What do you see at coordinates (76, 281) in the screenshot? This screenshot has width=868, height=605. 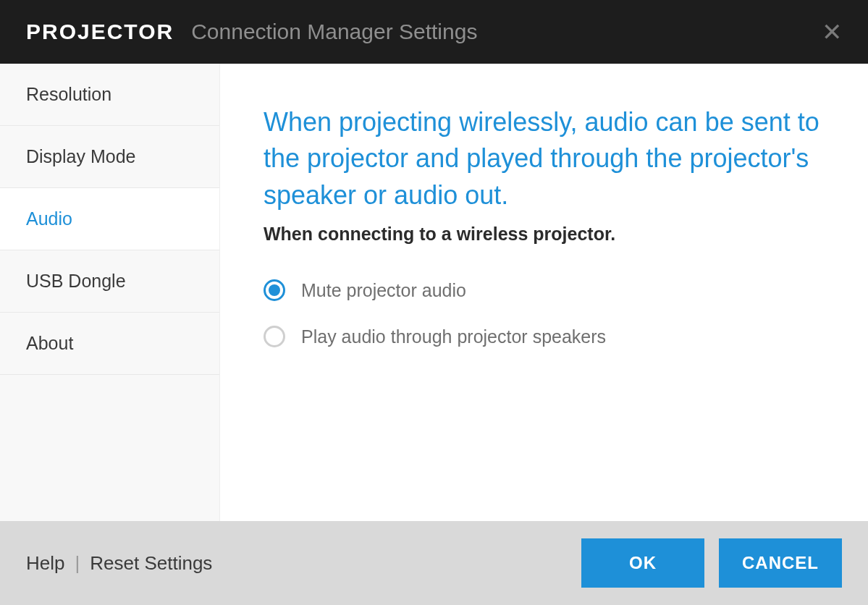 I see `sidebar-item-label: USB Dongle` at bounding box center [76, 281].